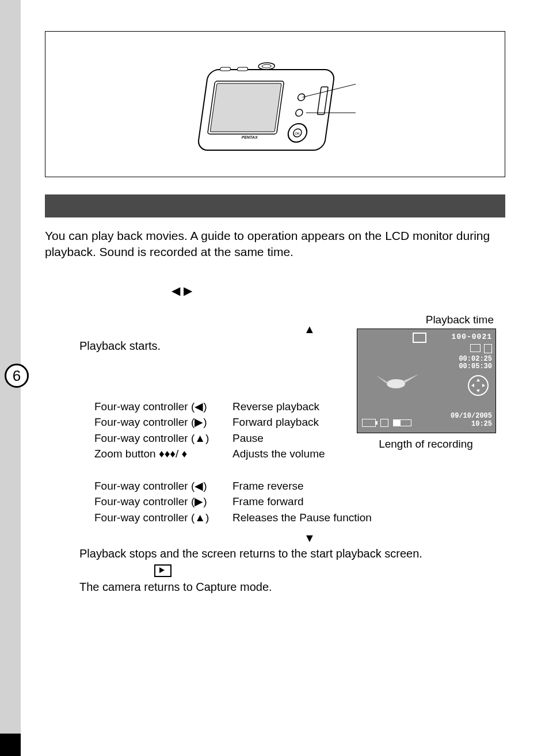  I want to click on page-number-badge: 6, so click(17, 376).